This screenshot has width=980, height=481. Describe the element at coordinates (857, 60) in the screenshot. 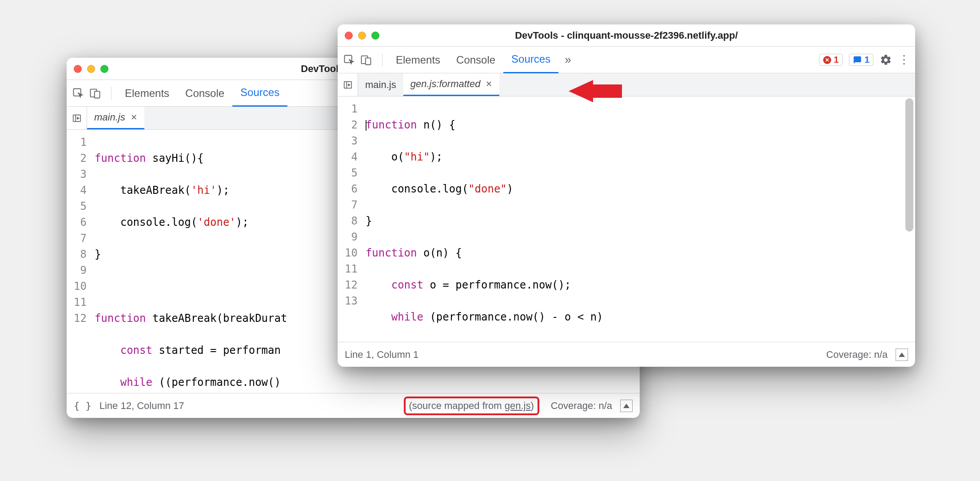

I see `message-icon` at that location.